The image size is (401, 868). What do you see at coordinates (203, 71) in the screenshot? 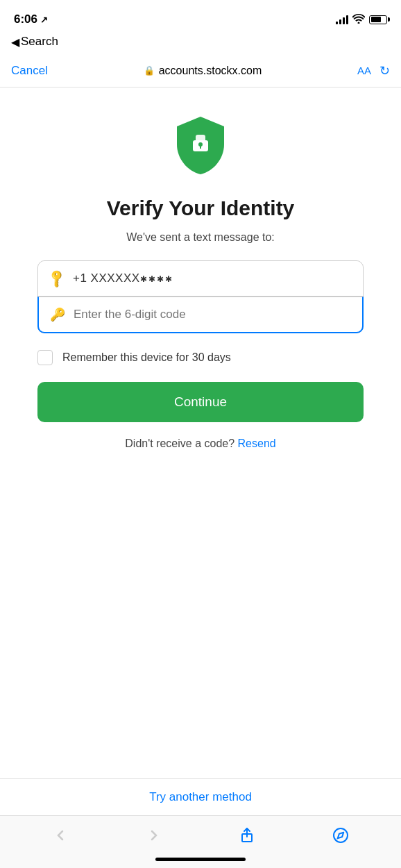
I see `url-bar: 🔒 accounts.stockx.com` at bounding box center [203, 71].